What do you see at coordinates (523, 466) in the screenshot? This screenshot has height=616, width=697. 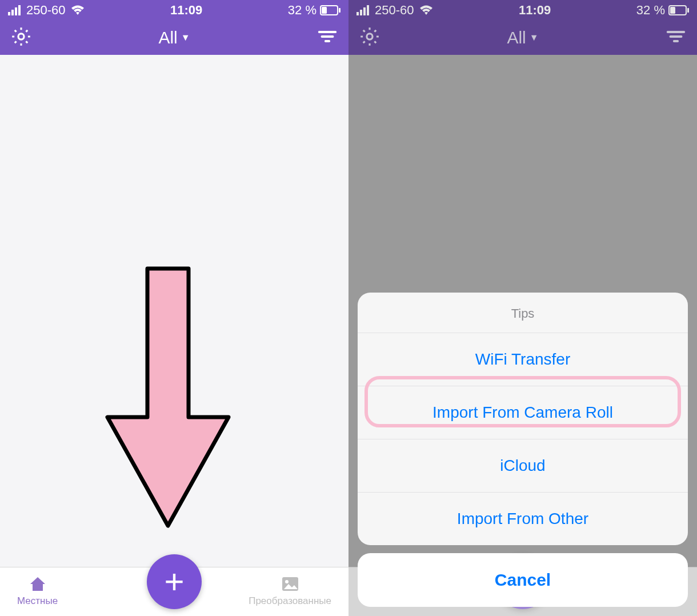 I see `action-icloud: iCloud` at bounding box center [523, 466].